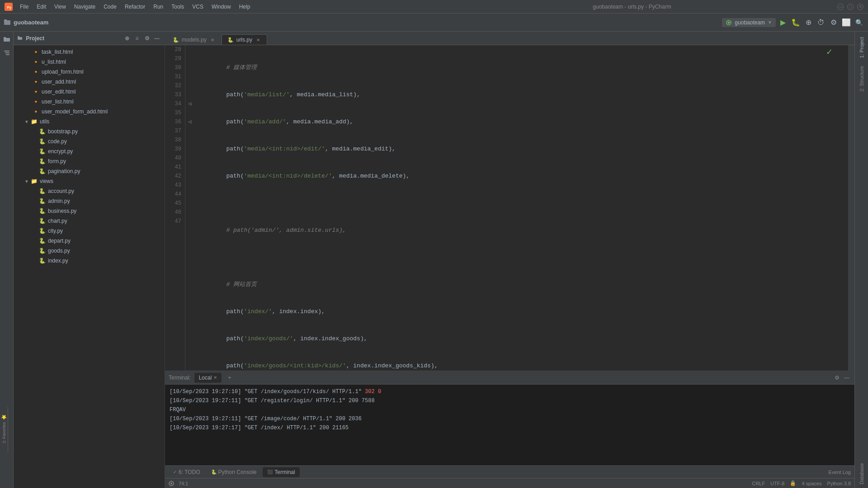 This screenshot has height=488, width=868. I want to click on status-indent: 4 spaces, so click(811, 483).